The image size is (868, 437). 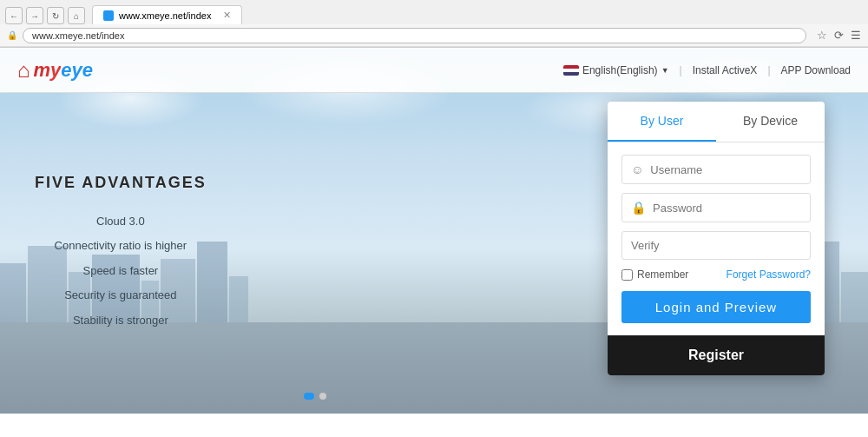 I want to click on address-bar-row: 🔒 www.xmeye.net/index ☆ ⟳ ☰, so click(x=434, y=36).